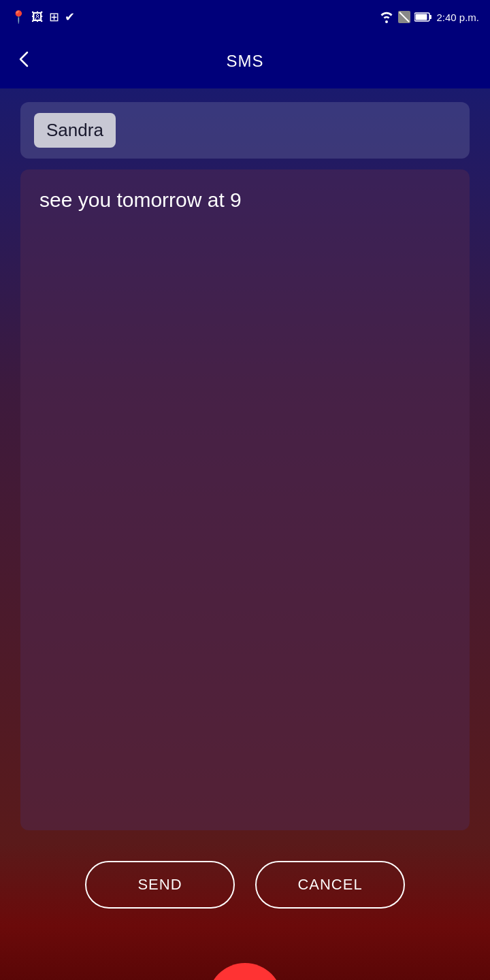 The height and width of the screenshot is (980, 490). What do you see at coordinates (18, 17) in the screenshot?
I see `location-icon: 📍` at bounding box center [18, 17].